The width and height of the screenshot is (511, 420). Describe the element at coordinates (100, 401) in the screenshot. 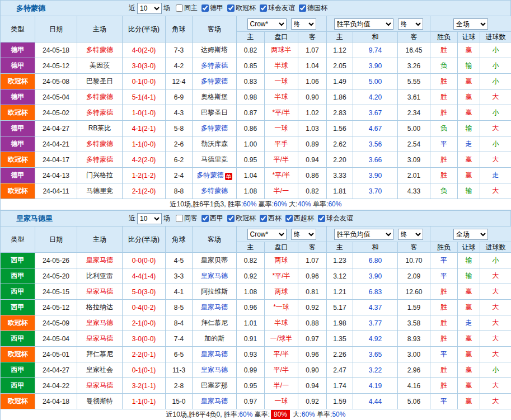

I see `home-team-name: 曼彻斯特` at that location.